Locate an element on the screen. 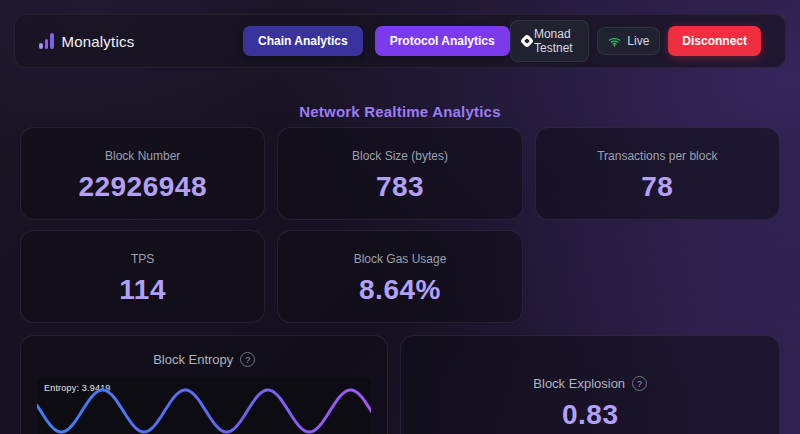 The width and height of the screenshot is (800, 434). stat-value: 8.64% is located at coordinates (400, 290).